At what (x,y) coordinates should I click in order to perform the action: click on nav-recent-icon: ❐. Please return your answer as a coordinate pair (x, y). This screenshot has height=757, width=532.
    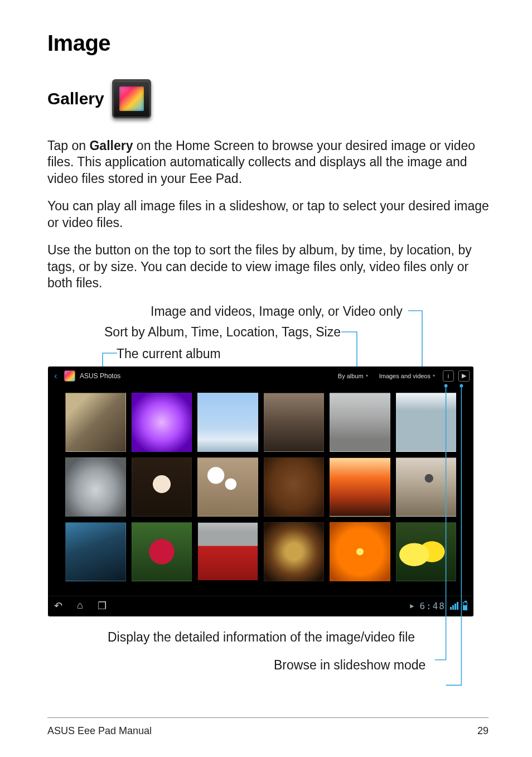
    Looking at the image, I should click on (102, 606).